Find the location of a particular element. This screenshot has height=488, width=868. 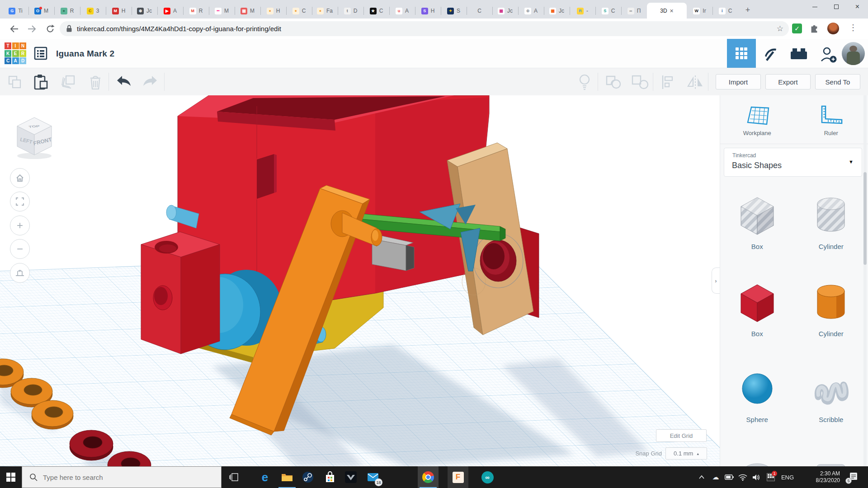

zoom-in-button: + is located at coordinates (20, 225).